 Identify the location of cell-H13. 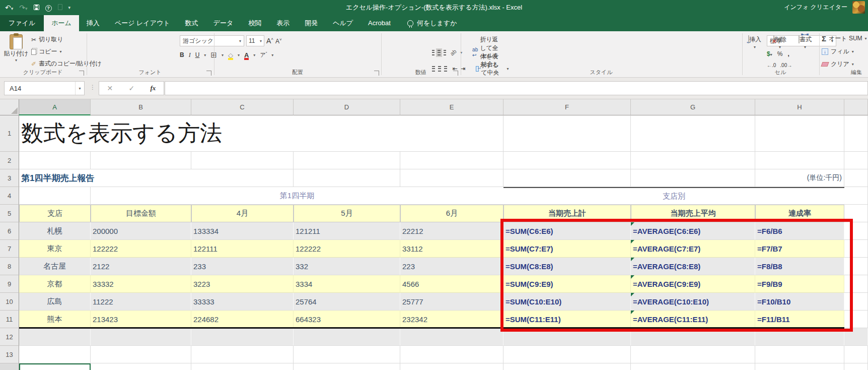
(800, 355).